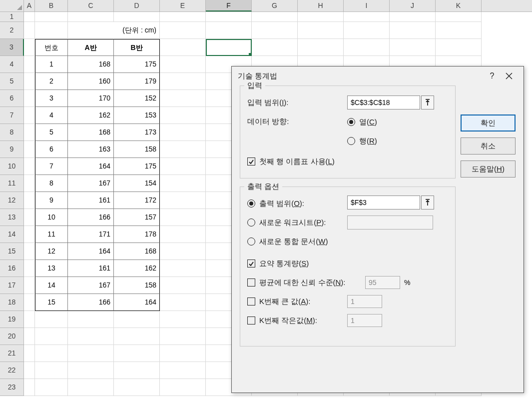  Describe the element at coordinates (137, 17) in the screenshot. I see `cell-D1` at that location.